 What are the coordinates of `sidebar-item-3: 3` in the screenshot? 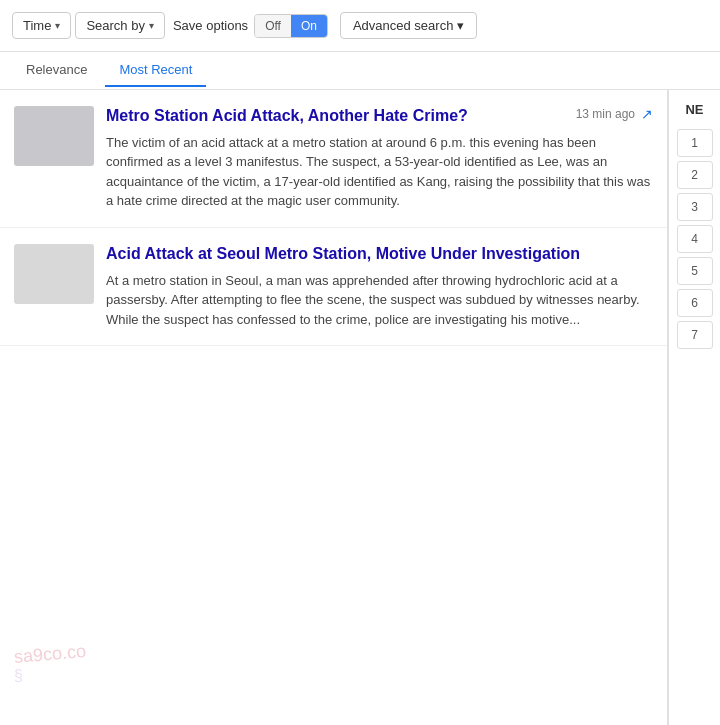 It's located at (695, 207).